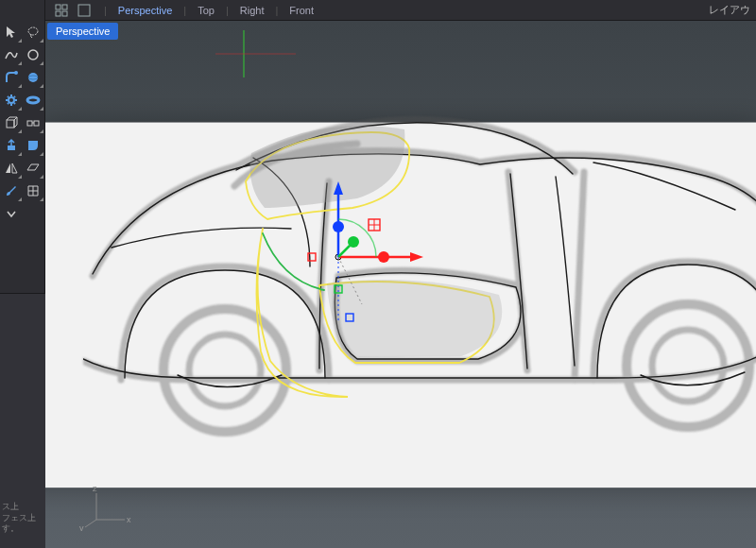 The width and height of the screenshot is (756, 548). I want to click on tab-right: Right, so click(252, 10).